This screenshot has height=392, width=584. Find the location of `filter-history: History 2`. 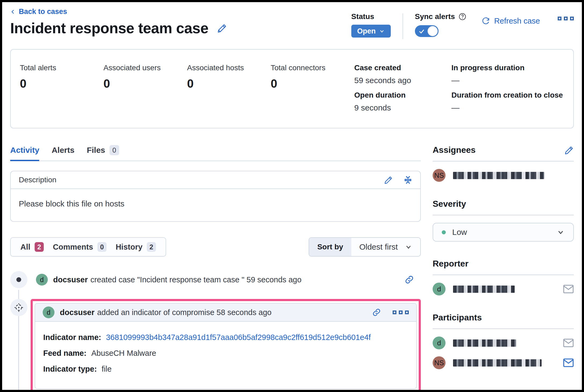

filter-history: History 2 is located at coordinates (136, 247).